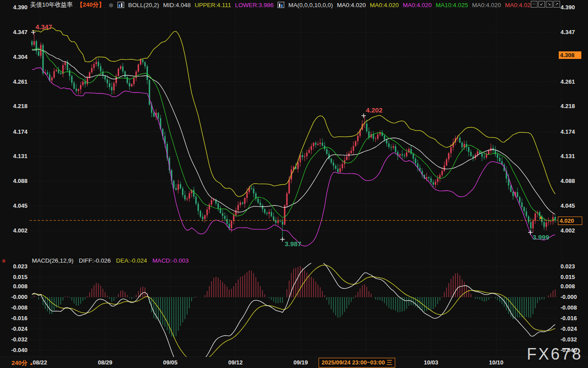 The height and width of the screenshot is (368, 588). Describe the element at coordinates (236, 362) in the screenshot. I see `time-axis-label: 09/12` at that location.